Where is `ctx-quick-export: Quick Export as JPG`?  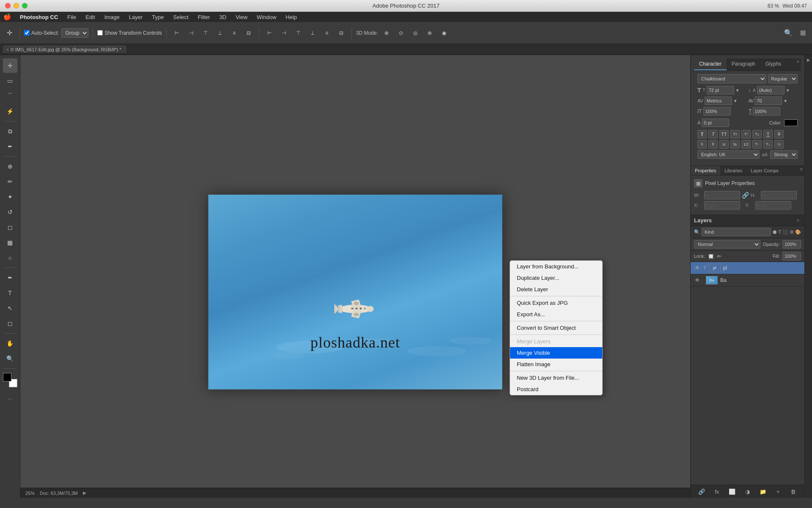 ctx-quick-export: Quick Export as JPG is located at coordinates (556, 303).